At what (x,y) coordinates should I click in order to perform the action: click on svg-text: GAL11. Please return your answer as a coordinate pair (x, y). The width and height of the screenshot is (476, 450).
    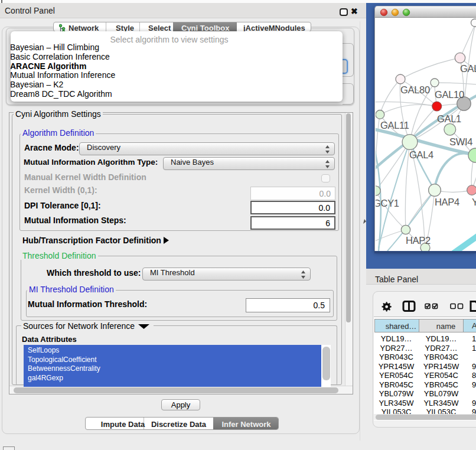
    Looking at the image, I should click on (395, 125).